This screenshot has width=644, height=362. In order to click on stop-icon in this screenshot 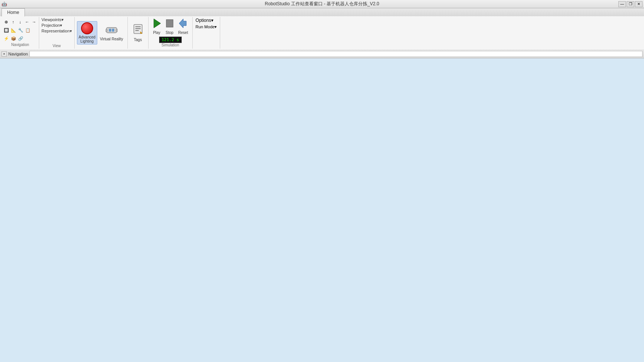, I will do `click(170, 24)`.